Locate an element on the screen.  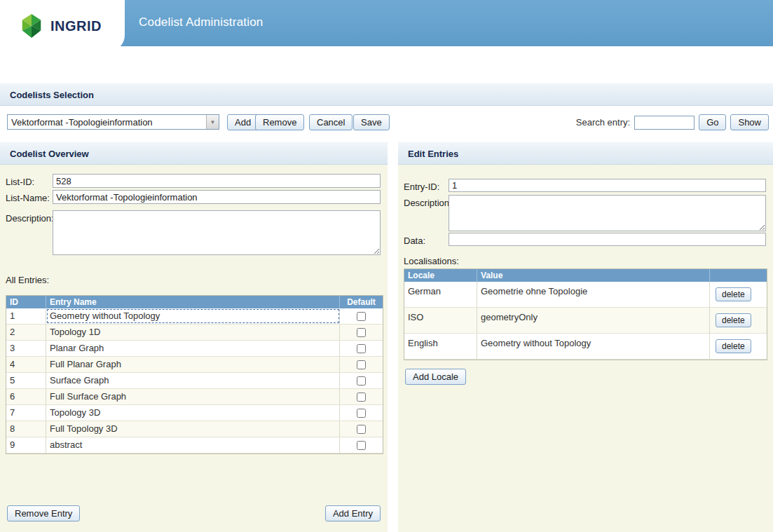
localisations-label: Localisations: is located at coordinates (432, 261).